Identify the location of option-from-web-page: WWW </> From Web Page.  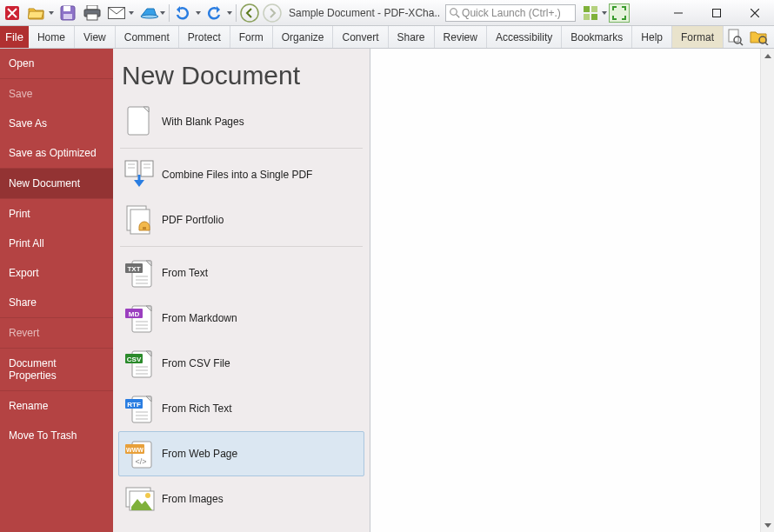
(242, 454).